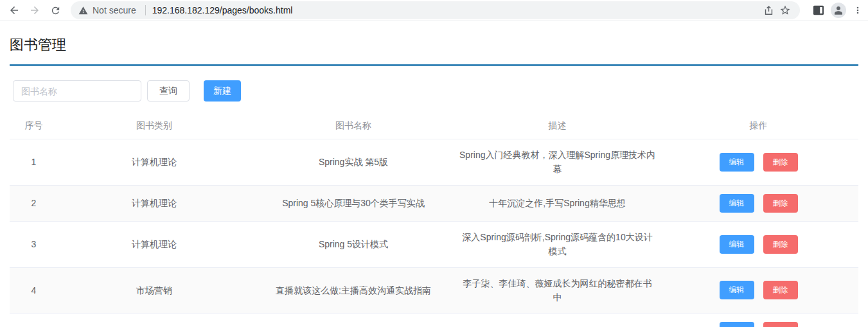 Image resolution: width=868 pixels, height=327 pixels. What do you see at coordinates (154, 126) in the screenshot?
I see `column-header: 图书类别` at bounding box center [154, 126].